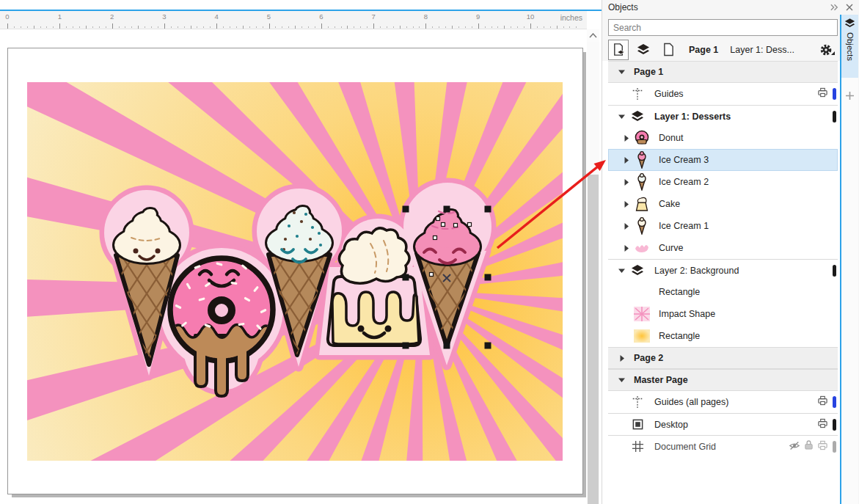 The image size is (859, 504). What do you see at coordinates (593, 35) in the screenshot?
I see `scroll-up-button` at bounding box center [593, 35].